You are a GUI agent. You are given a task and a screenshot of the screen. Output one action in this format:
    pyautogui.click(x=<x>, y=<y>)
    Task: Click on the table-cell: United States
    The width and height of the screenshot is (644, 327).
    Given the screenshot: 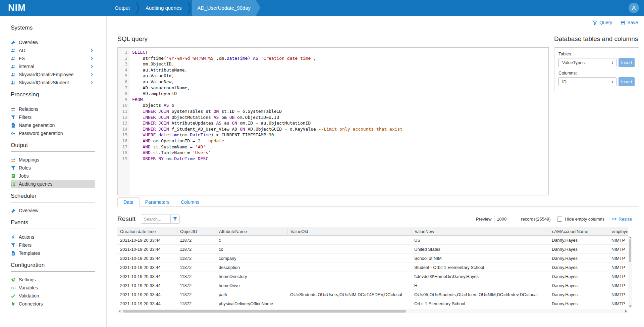 What is the action you would take?
    pyautogui.click(x=480, y=249)
    